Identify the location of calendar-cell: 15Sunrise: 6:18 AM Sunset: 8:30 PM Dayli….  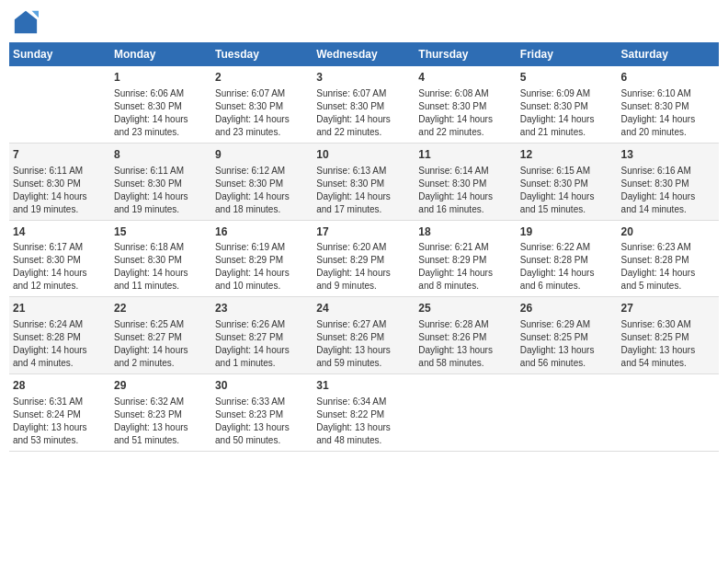
(161, 259).